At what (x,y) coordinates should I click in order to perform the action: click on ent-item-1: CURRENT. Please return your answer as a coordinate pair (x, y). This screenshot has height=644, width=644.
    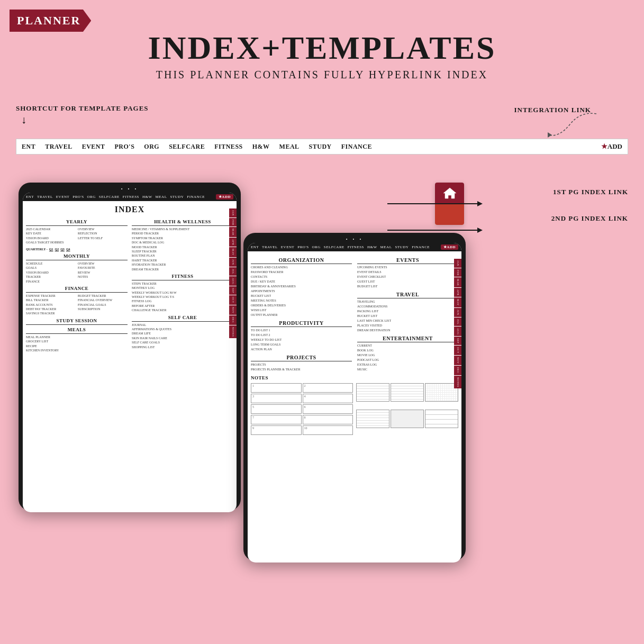
    Looking at the image, I should click on (407, 346).